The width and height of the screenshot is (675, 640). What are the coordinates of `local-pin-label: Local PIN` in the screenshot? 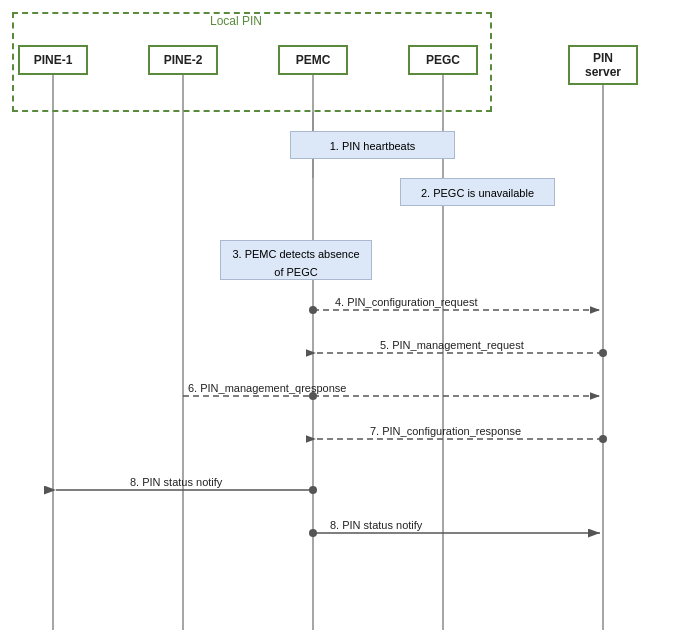 It's located at (236, 21).